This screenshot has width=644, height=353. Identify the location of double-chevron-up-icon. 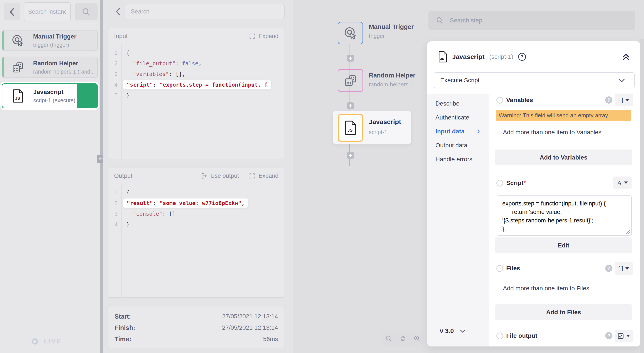
(626, 57).